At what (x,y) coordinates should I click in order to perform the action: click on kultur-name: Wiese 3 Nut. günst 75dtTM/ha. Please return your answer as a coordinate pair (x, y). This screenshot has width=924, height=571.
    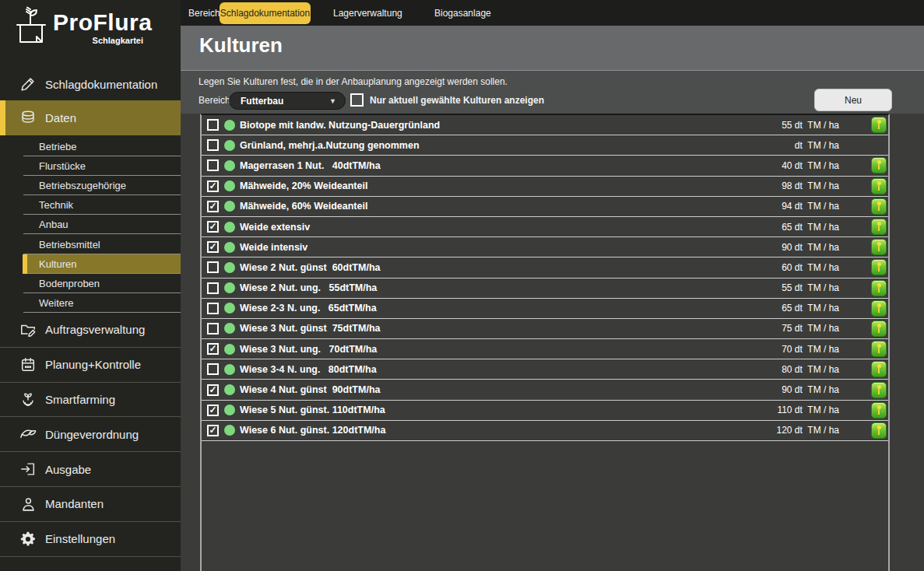
    Looking at the image, I should click on (310, 328).